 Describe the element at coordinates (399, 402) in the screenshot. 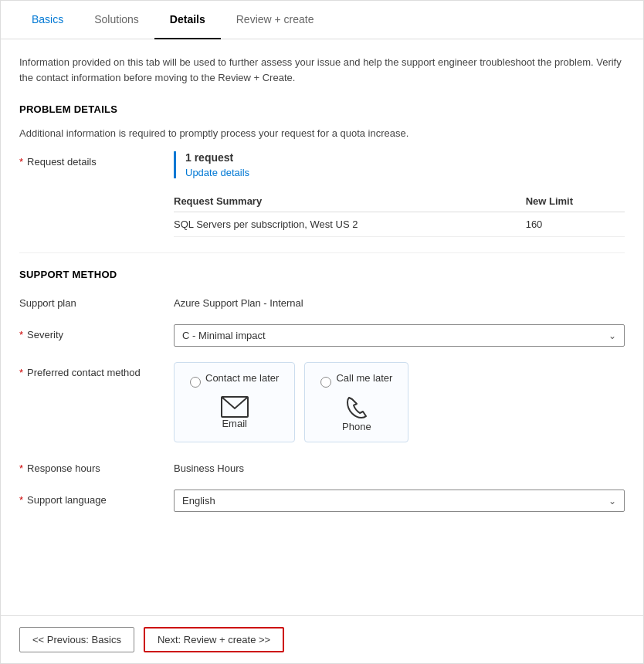

I see `contact-cards-wrapper: Contact me later Email Call me later` at that location.